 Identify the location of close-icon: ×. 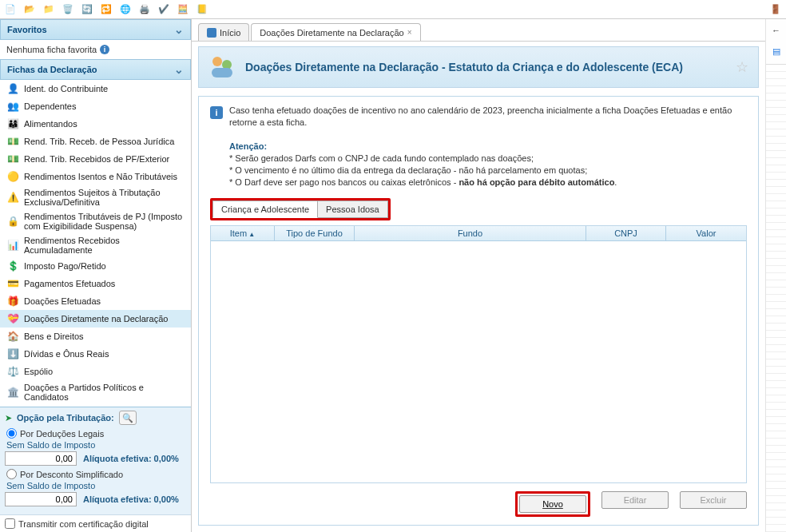
(410, 32).